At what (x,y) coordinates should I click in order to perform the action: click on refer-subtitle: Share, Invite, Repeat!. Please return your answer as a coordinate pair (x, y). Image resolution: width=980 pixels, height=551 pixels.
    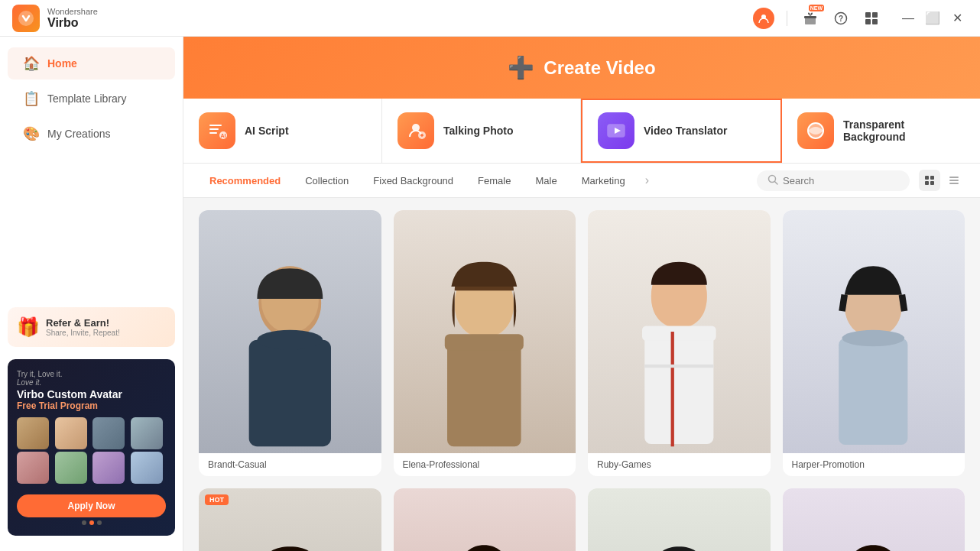
    Looking at the image, I should click on (83, 333).